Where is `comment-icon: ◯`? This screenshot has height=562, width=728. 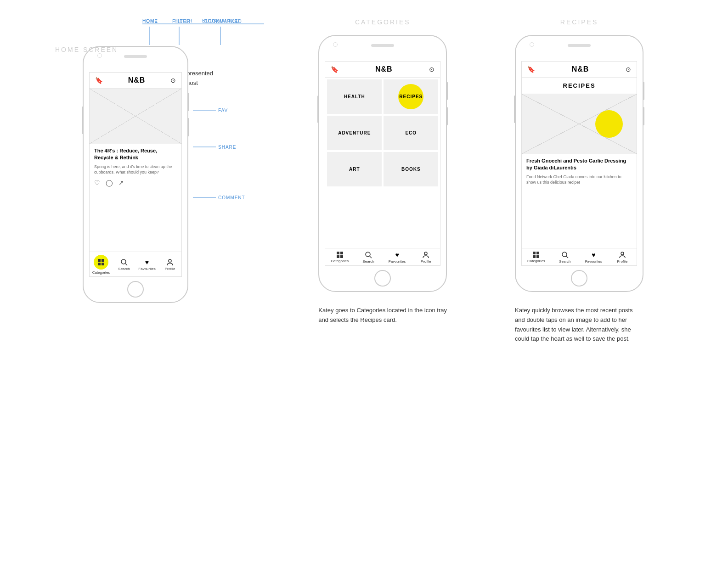 comment-icon: ◯ is located at coordinates (109, 183).